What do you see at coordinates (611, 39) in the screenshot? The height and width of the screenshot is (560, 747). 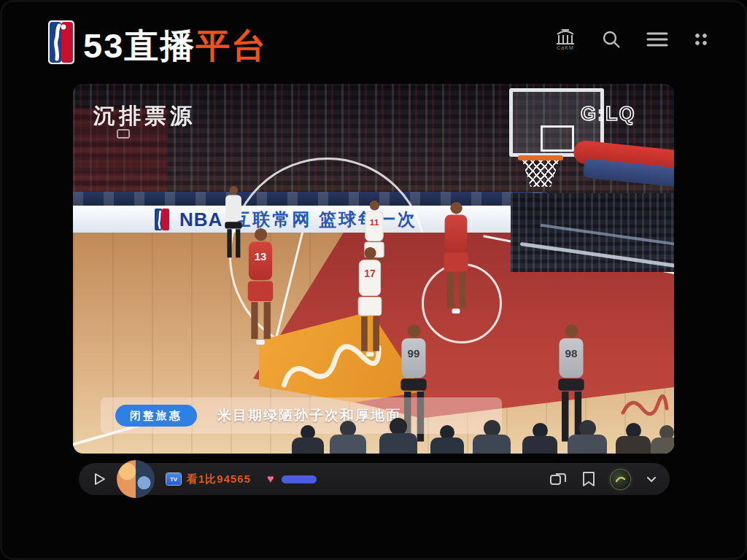 I see `search-icon` at bounding box center [611, 39].